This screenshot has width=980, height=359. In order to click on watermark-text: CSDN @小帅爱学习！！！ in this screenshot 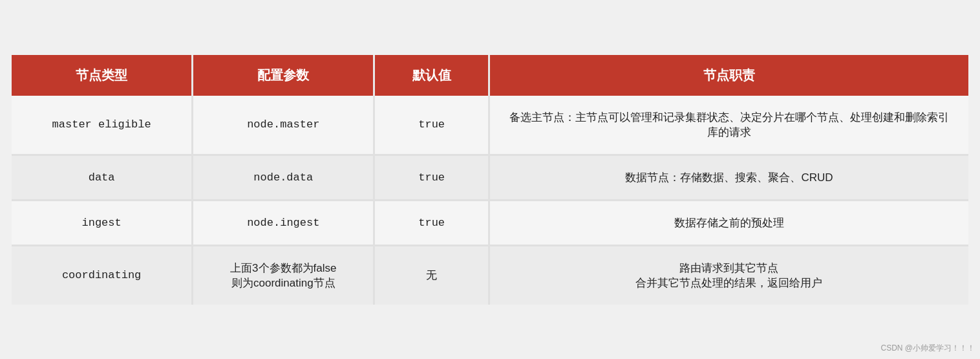, I will do `click(928, 348)`.